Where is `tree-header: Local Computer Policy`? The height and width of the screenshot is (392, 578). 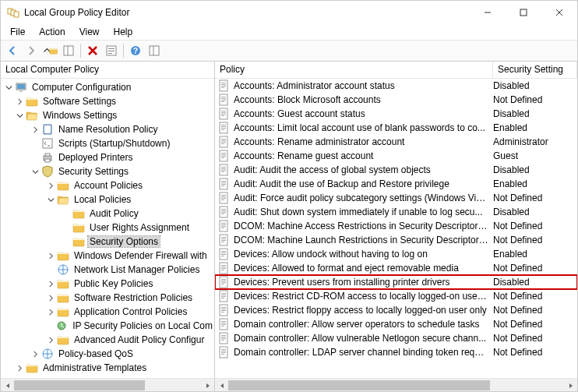
tree-header: Local Computer Policy is located at coordinates (107, 70).